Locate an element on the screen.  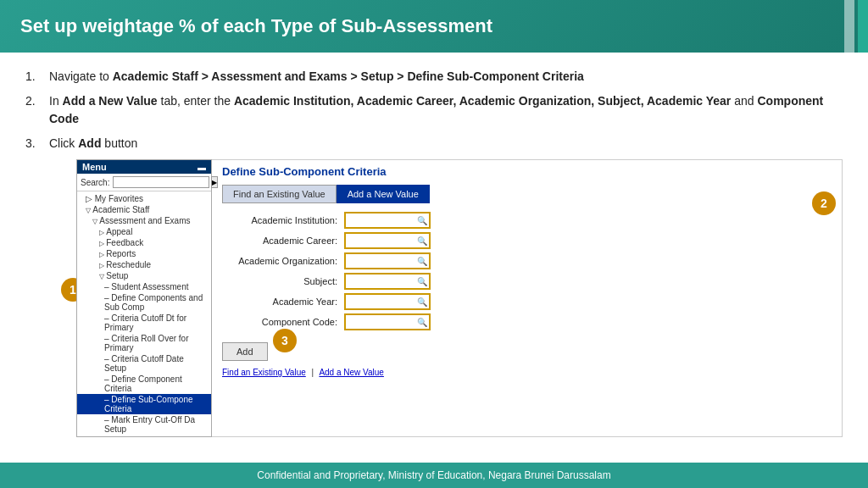
badge-3: 3 is located at coordinates (285, 341).